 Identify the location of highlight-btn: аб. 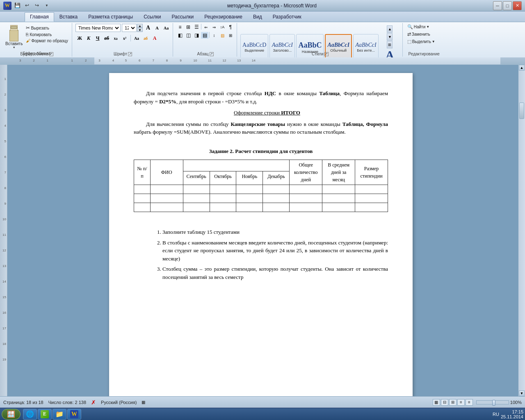
(146, 38).